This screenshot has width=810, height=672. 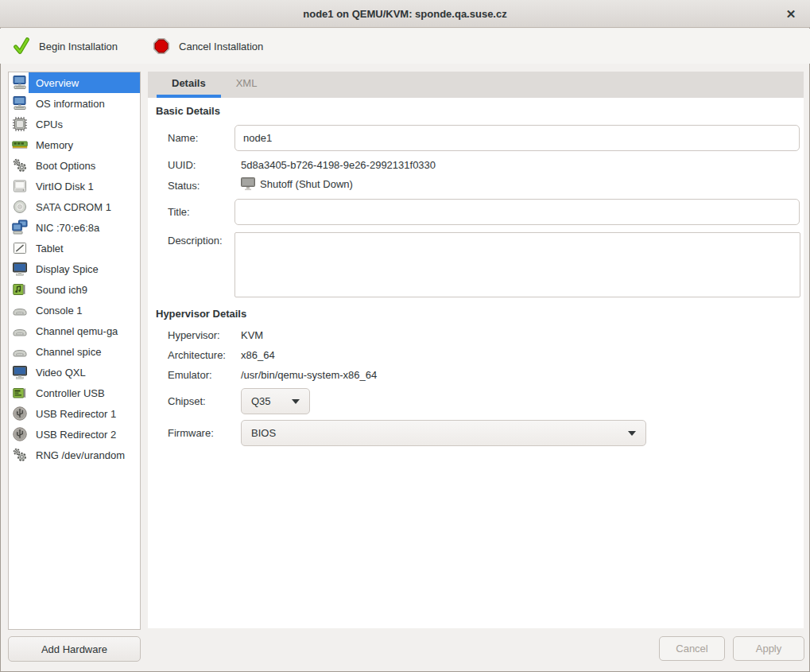 What do you see at coordinates (405, 14) in the screenshot?
I see `window-title: node1 on QEMU/KVM: sponde.qa.suse.cz` at bounding box center [405, 14].